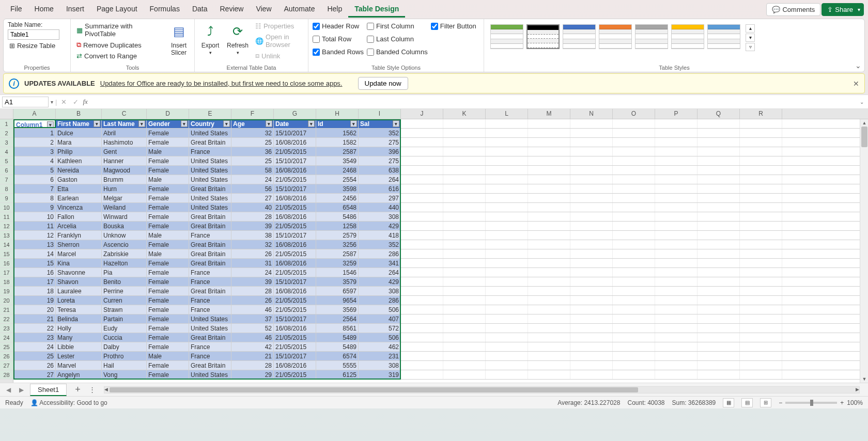 This screenshot has height=441, width=868. I want to click on table-cell: Earlean, so click(79, 198).